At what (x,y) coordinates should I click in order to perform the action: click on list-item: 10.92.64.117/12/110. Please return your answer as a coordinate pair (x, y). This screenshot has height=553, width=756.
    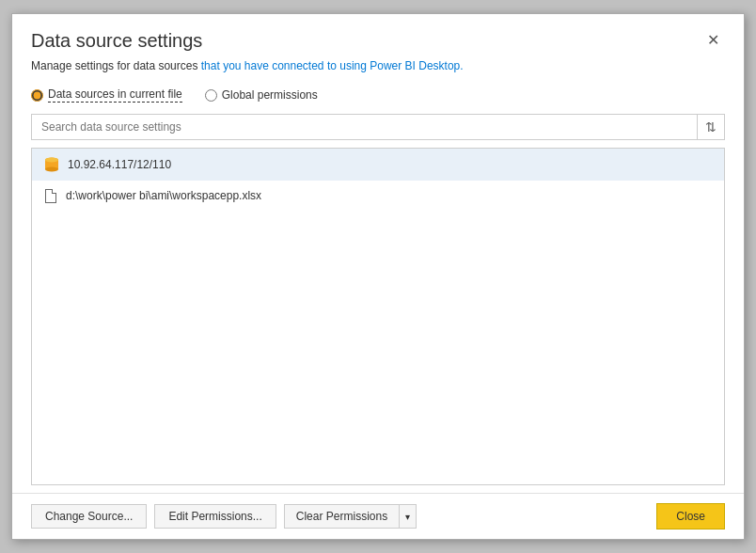
    Looking at the image, I should click on (378, 165).